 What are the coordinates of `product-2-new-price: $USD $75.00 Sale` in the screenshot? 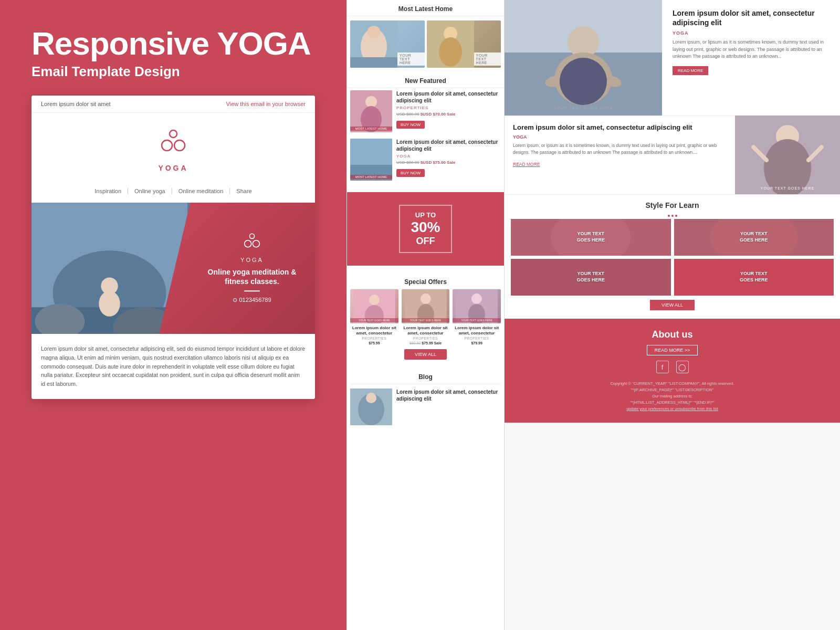 It's located at (438, 163).